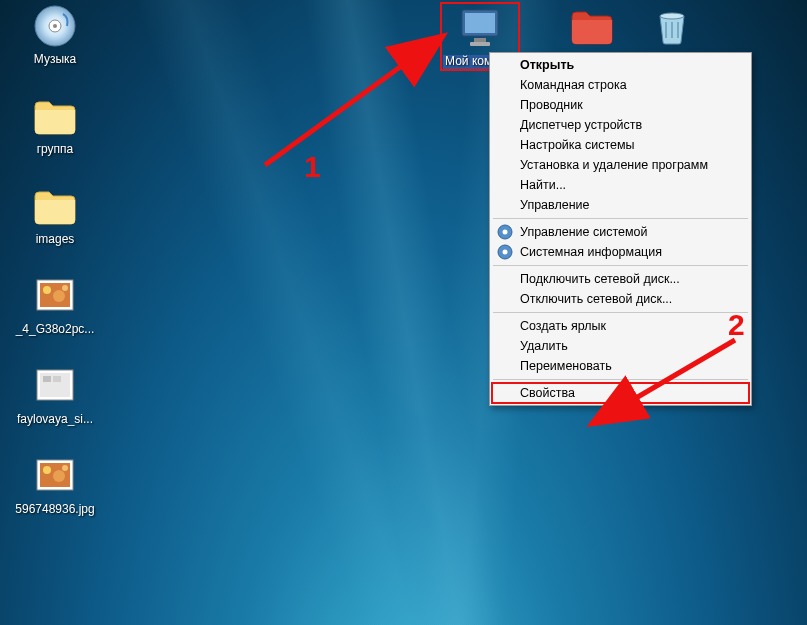 The image size is (807, 625). What do you see at coordinates (548, 393) in the screenshot?
I see `menu-item-label: Свойства` at bounding box center [548, 393].